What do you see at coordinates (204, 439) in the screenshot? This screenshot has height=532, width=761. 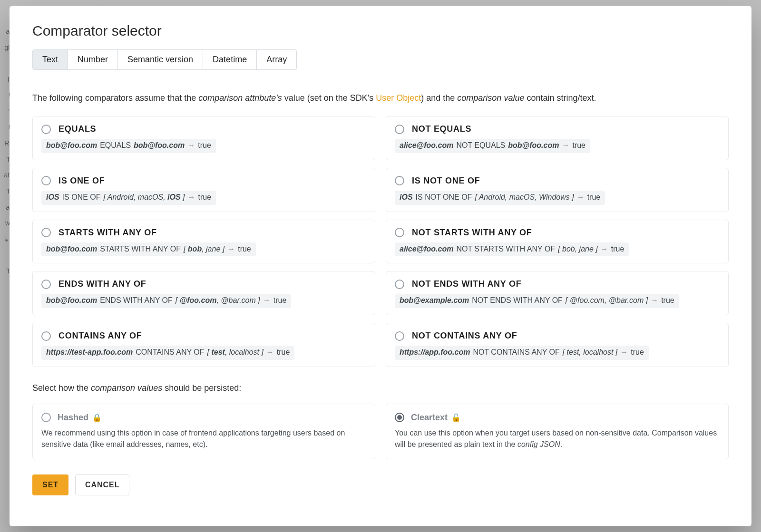 I see `persist-description: We recommend using this option in case o…` at bounding box center [204, 439].